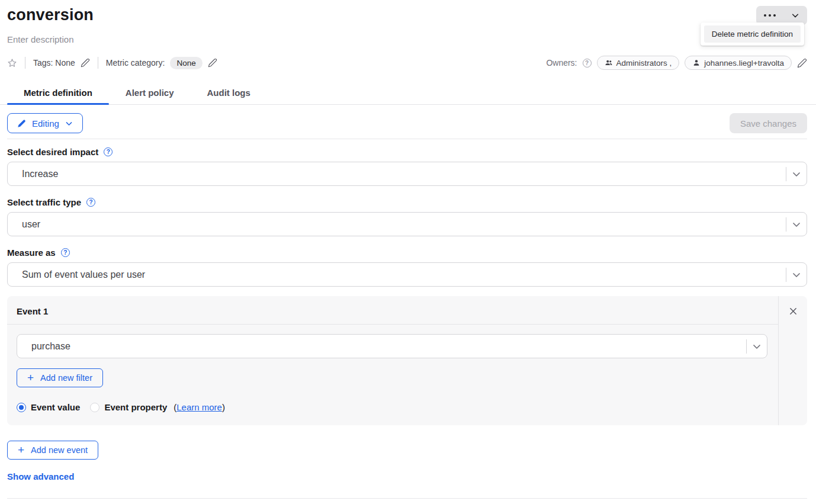 The height and width of the screenshot is (504, 816). Describe the element at coordinates (407, 224) in the screenshot. I see `traffic-type-select: user` at that location.